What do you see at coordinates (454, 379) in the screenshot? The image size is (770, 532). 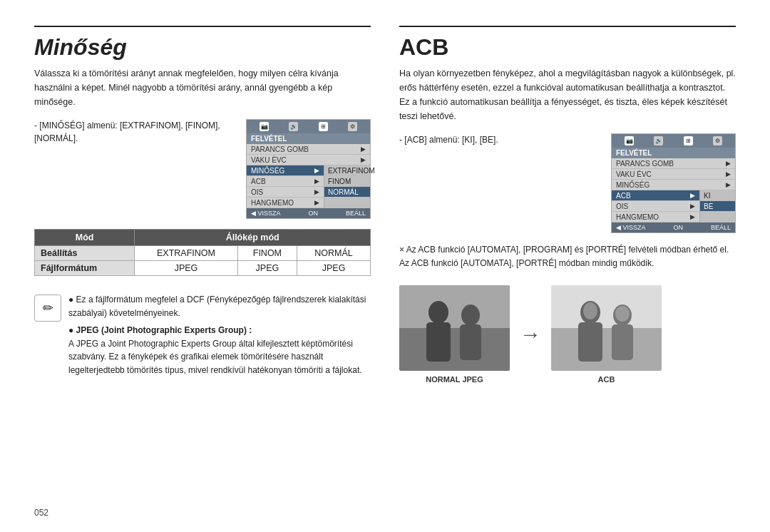 I see `label-normal-jpeg: NORMAL JPEG` at bounding box center [454, 379].